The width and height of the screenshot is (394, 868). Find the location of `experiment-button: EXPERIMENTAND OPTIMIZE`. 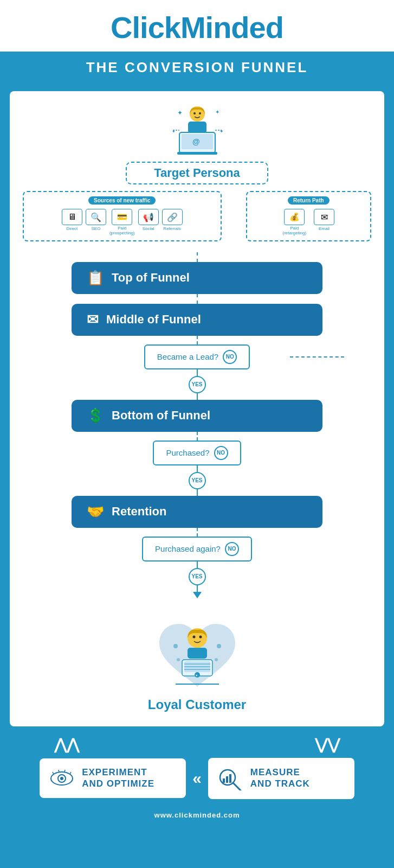

experiment-button: EXPERIMENTAND OPTIMIZE is located at coordinates (113, 778).